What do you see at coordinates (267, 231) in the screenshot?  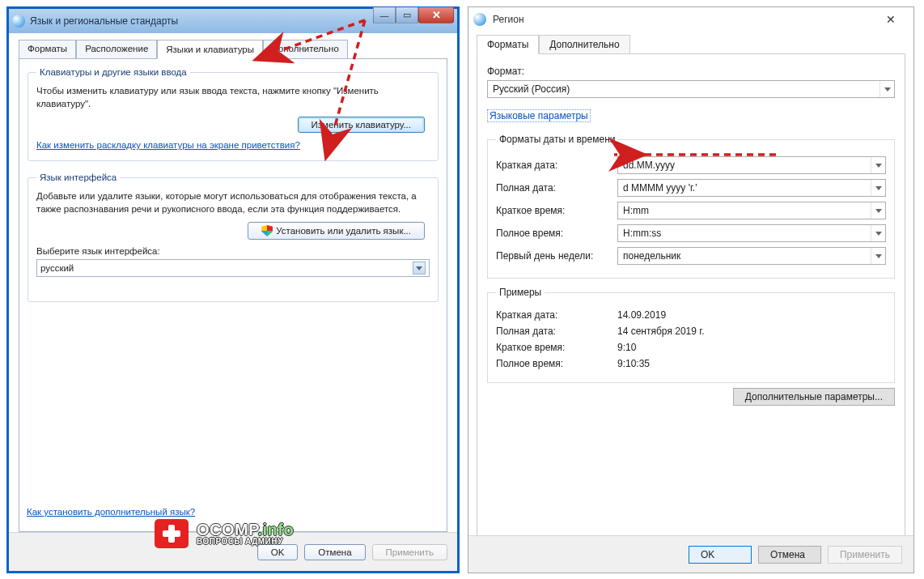 I see `uac-shield-icon` at bounding box center [267, 231].